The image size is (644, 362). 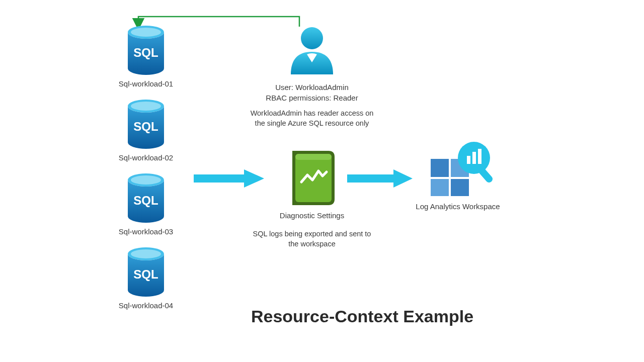 I want to click on user-desc-line1: WorkloadAdmin has reader access on, so click(x=312, y=113).